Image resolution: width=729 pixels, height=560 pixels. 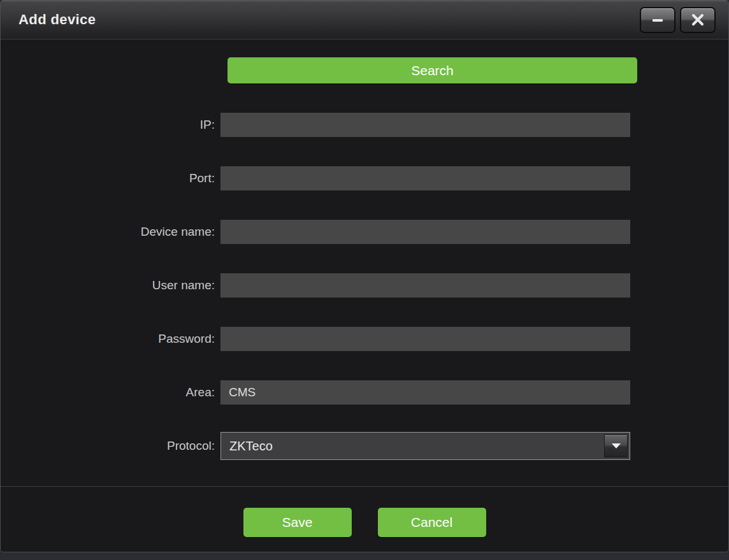 What do you see at coordinates (426, 339) in the screenshot?
I see `password-input` at bounding box center [426, 339].